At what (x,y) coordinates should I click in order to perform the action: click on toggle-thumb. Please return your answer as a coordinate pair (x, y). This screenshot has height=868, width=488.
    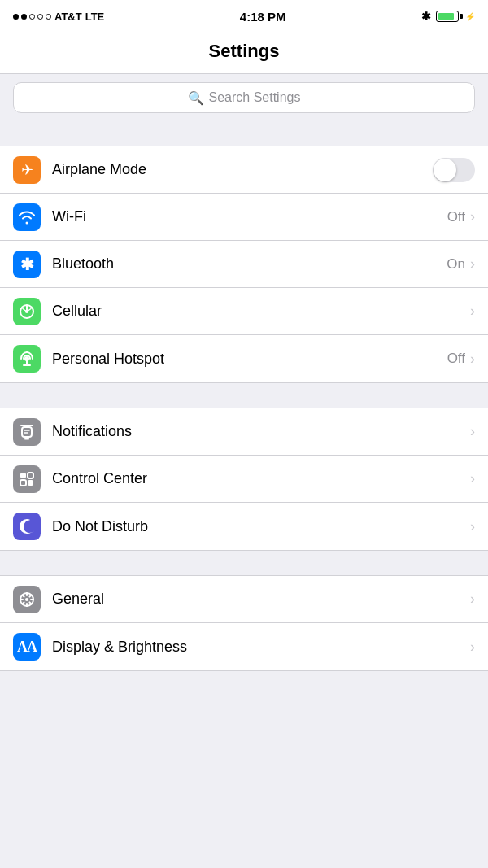
    Looking at the image, I should click on (445, 170).